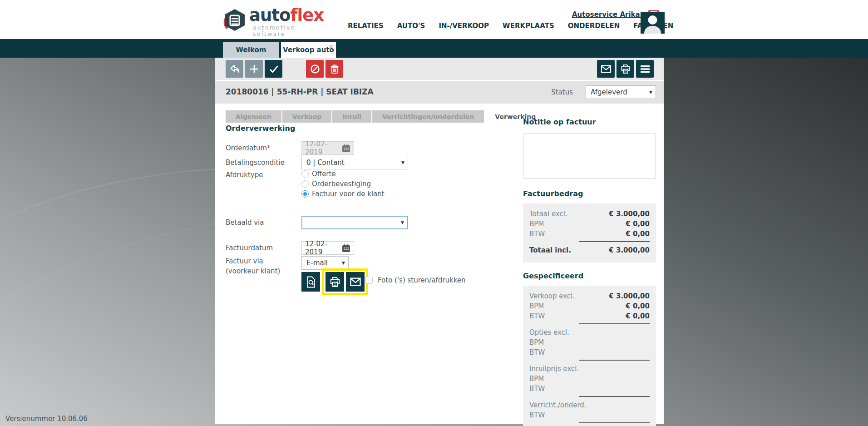 Image resolution: width=868 pixels, height=426 pixels. I want to click on page-title: 20180016 | 55-RH-PR | SEAT IBIZA, so click(300, 92).